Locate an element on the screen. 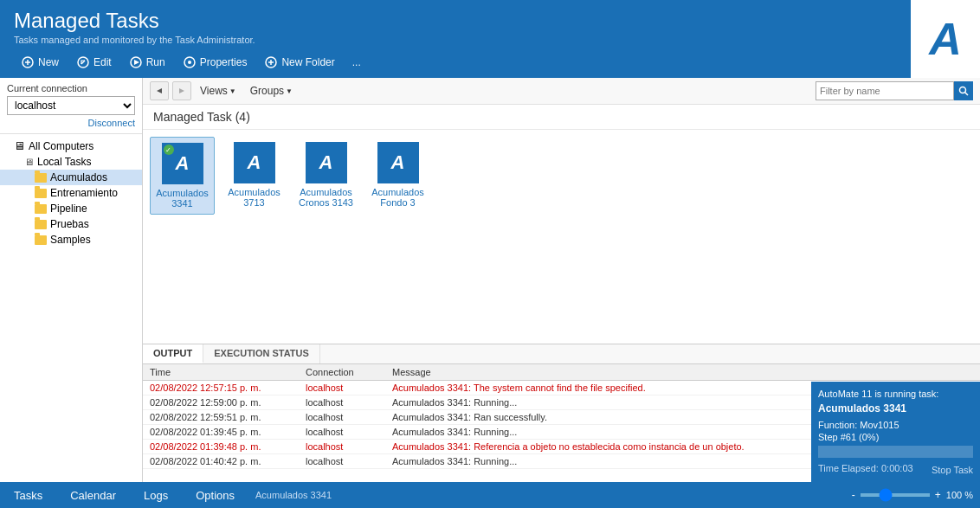 The height and width of the screenshot is (508, 980). status-current-item: Acumulados 3341 is located at coordinates (293, 495).